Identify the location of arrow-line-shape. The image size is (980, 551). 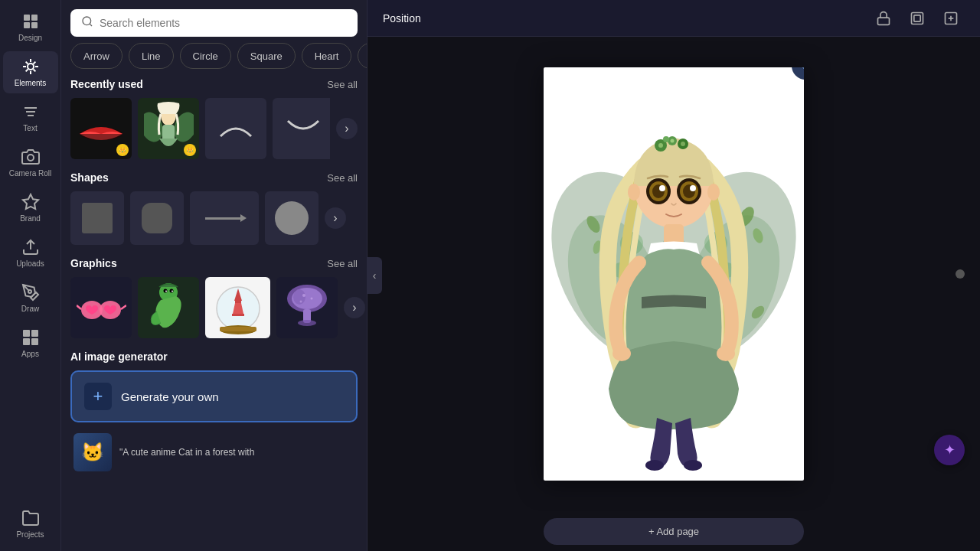
(224, 219).